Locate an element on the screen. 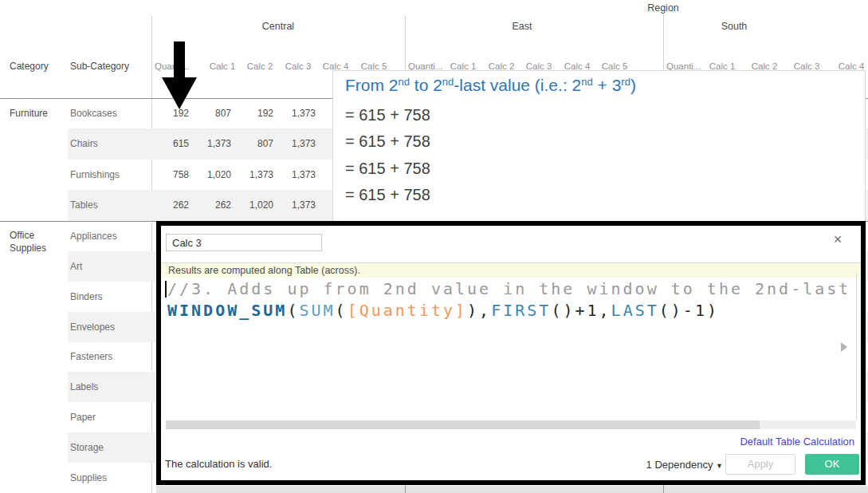 The height and width of the screenshot is (493, 868). functions-pane-divider is located at coordinates (856, 346).